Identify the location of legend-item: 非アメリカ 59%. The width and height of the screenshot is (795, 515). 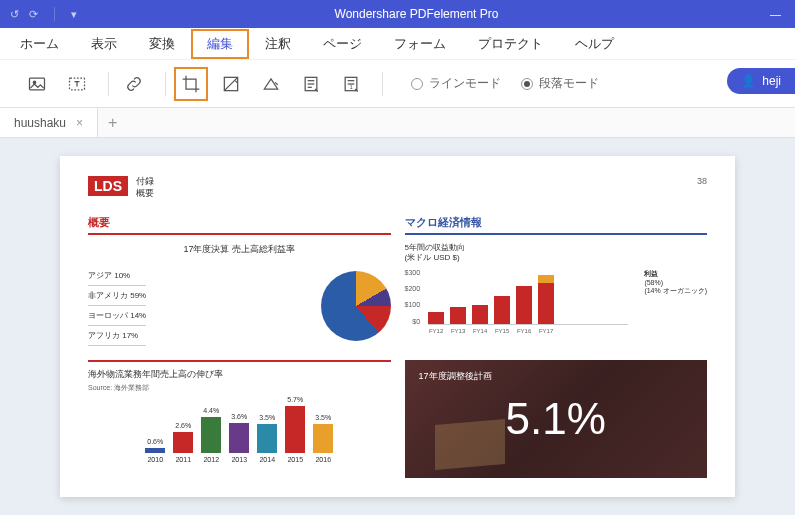
(117, 296).